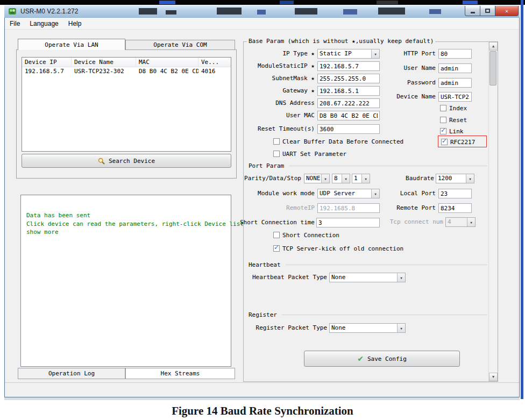  I want to click on background-artifact-strip, so click(262, 2).